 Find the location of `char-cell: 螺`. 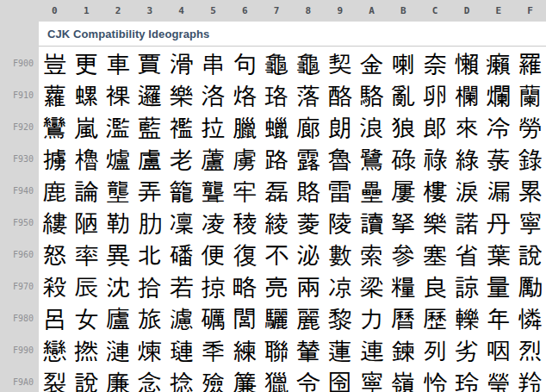

char-cell: 螺 is located at coordinates (86, 95).